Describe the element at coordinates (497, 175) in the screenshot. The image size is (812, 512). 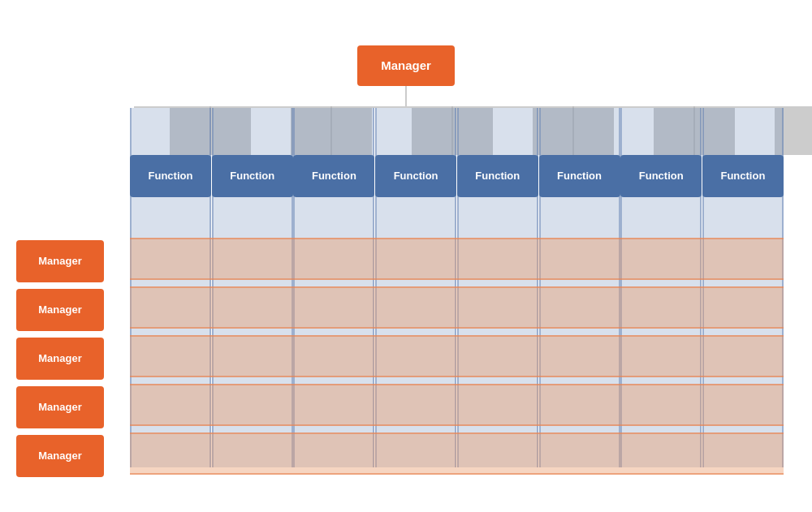
I see `function-label-5: Function` at that location.